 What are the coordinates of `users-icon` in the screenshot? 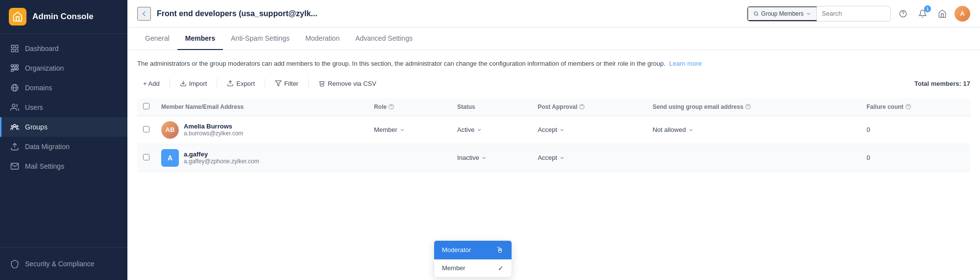 It's located at (15, 107).